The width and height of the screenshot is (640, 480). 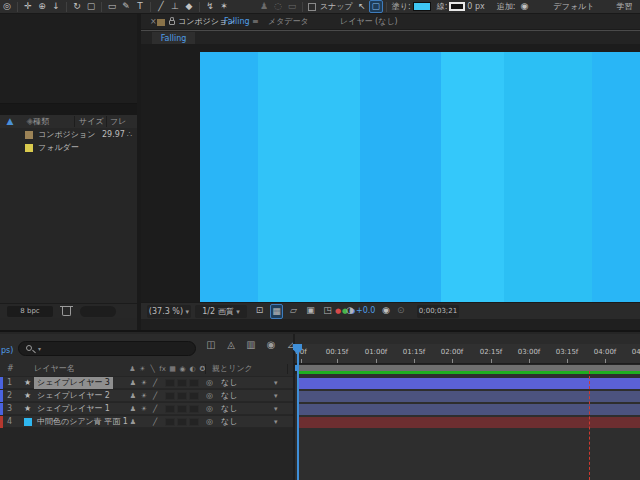 I want to click on orbit-camera-tool-icon: ▢, so click(x=91, y=6).